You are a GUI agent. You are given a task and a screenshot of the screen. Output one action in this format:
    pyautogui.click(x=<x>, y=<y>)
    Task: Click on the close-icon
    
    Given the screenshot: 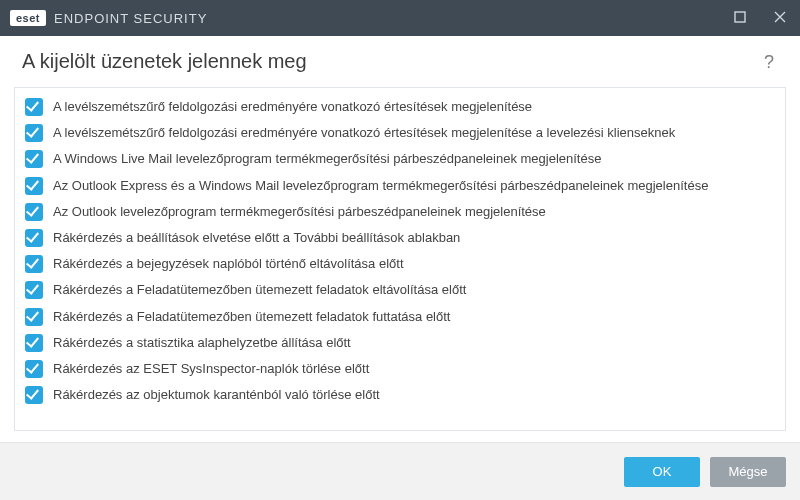 What is the action you would take?
    pyautogui.click(x=780, y=18)
    